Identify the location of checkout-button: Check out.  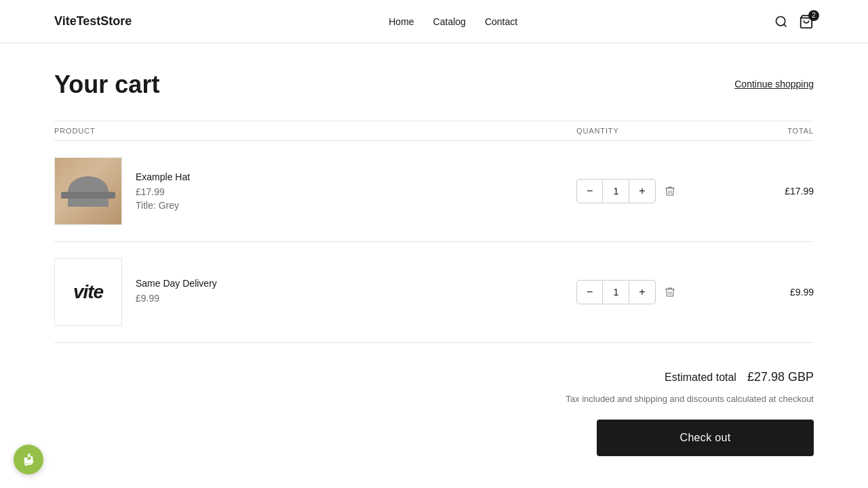
(705, 438).